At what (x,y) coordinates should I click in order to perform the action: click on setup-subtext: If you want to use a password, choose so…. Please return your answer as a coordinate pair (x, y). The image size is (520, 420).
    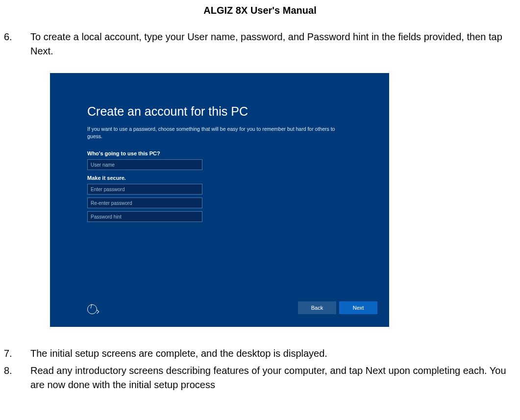
    Looking at the image, I should click on (215, 132).